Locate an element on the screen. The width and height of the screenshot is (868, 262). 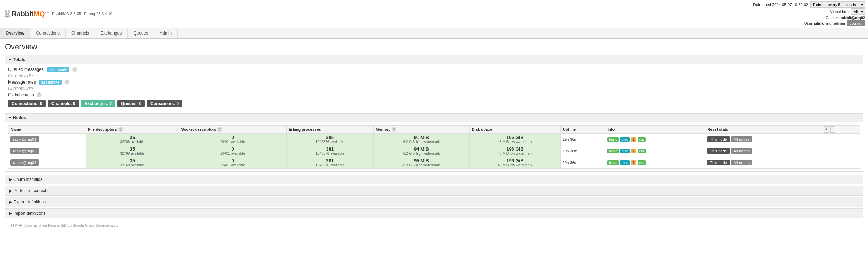
nav-item-admin: Admin is located at coordinates (166, 33).